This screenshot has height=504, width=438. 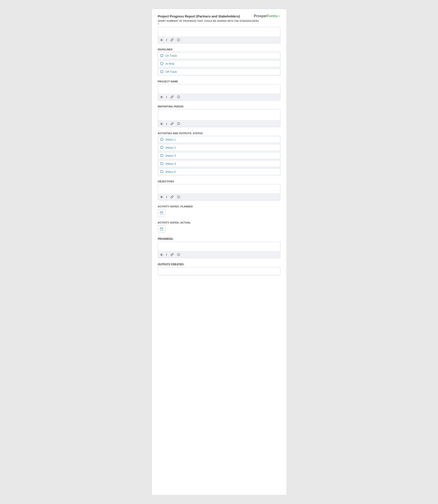 What do you see at coordinates (178, 97) in the screenshot?
I see `project-name-emoji-button` at bounding box center [178, 97].